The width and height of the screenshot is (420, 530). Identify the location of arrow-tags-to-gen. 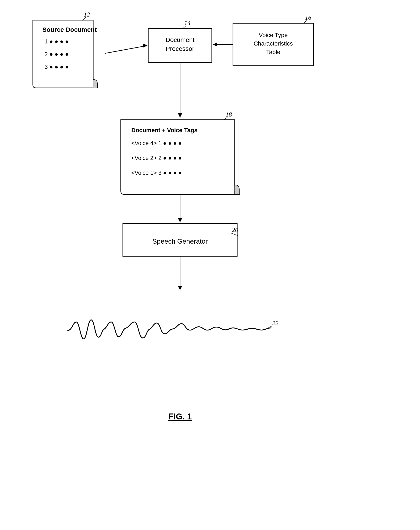
(180, 220).